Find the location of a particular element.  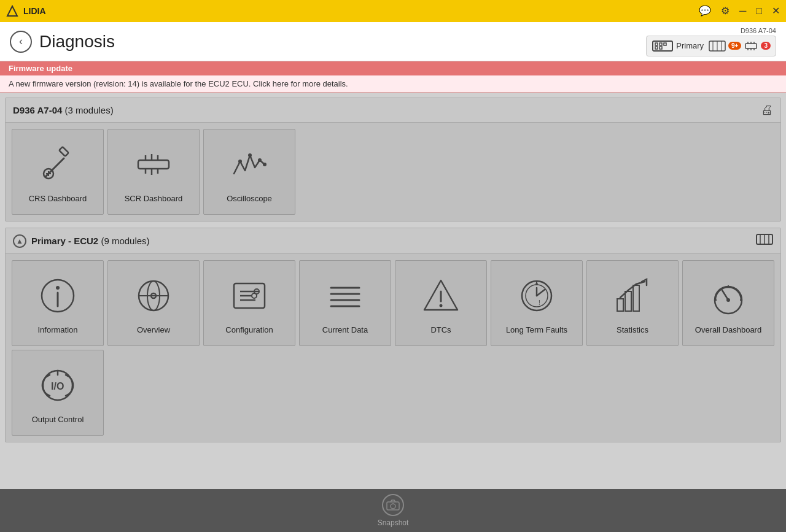

module-current-data: Current Data is located at coordinates (345, 303).